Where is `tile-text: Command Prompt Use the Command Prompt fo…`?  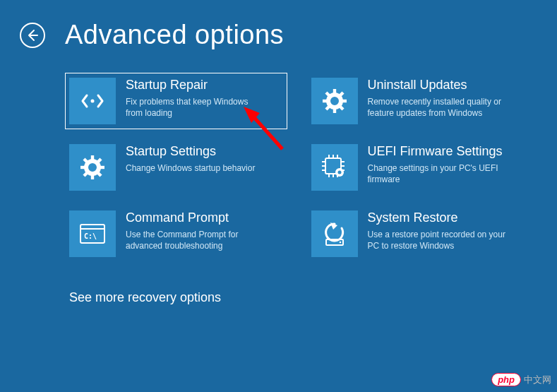 tile-text: Command Prompt Use the Command Prompt fo… is located at coordinates (190, 231).